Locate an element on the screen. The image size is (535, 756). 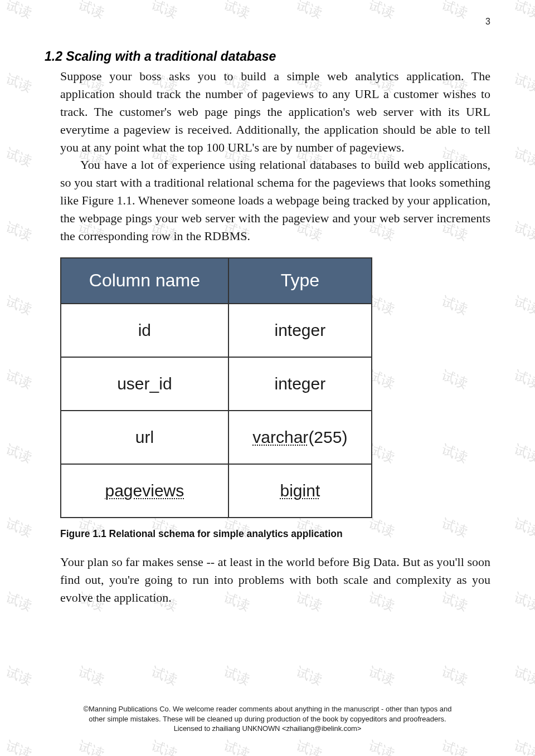
page-number: 3 is located at coordinates (488, 22).